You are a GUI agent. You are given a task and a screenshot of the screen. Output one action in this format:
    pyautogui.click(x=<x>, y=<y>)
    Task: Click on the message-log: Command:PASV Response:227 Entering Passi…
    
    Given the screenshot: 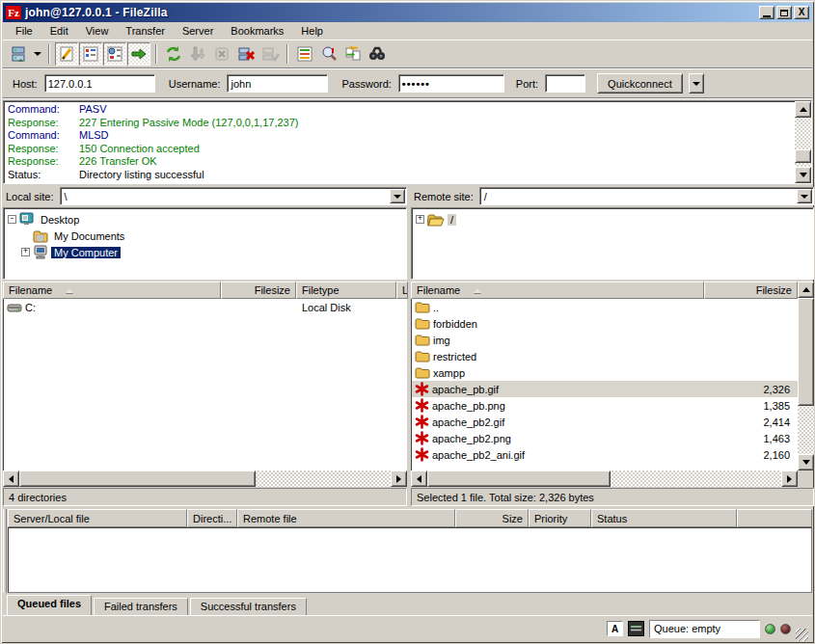 What is the action you would take?
    pyautogui.click(x=407, y=143)
    